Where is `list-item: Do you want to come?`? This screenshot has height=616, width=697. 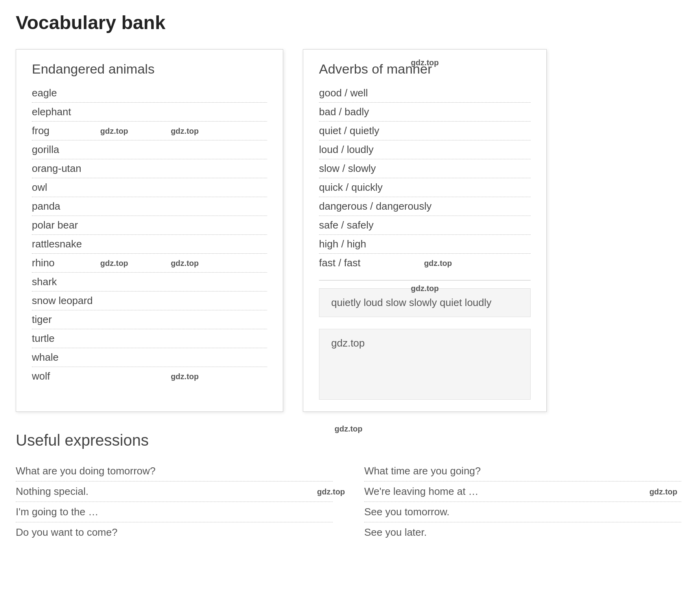 list-item: Do you want to come? is located at coordinates (174, 533).